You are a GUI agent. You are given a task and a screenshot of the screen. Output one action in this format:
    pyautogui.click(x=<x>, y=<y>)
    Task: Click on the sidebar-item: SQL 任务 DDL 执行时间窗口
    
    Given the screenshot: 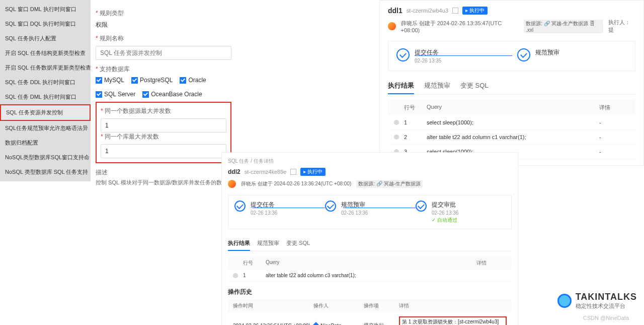 What is the action you would take?
    pyautogui.click(x=45, y=83)
    